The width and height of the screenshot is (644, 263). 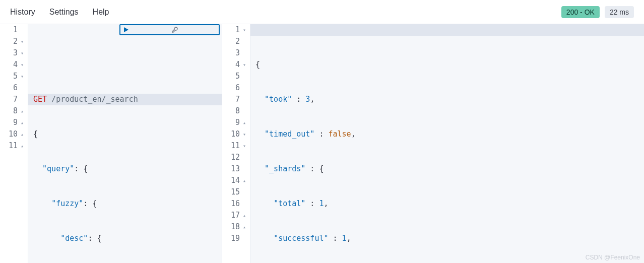 What do you see at coordinates (93, 99) in the screenshot?
I see `request-path: /product_en/_search` at bounding box center [93, 99].